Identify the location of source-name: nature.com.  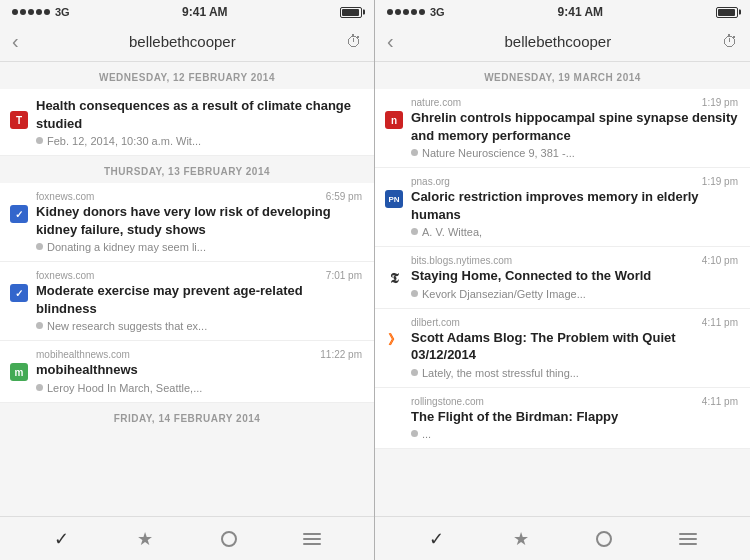
(436, 102).